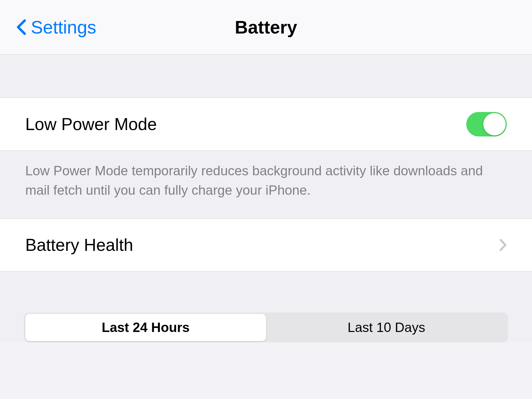 This screenshot has height=399, width=532. Describe the element at coordinates (266, 27) in the screenshot. I see `page-title: Battery` at that location.